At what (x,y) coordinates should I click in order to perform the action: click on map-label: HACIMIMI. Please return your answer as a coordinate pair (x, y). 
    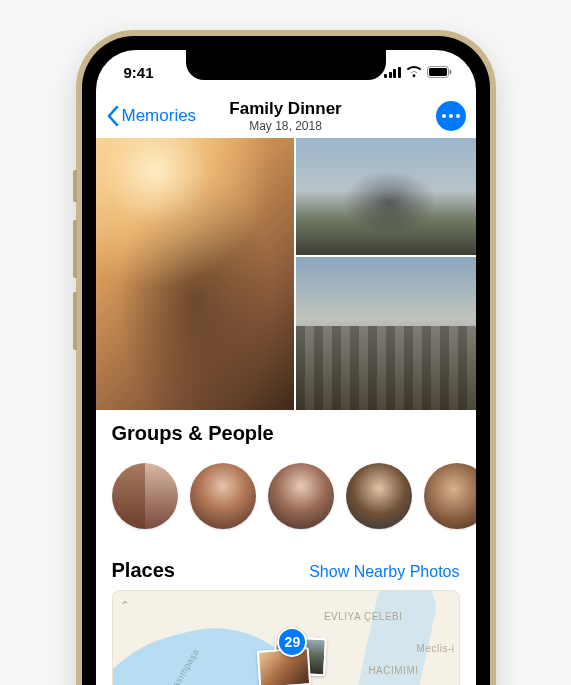
    Looking at the image, I should click on (393, 670).